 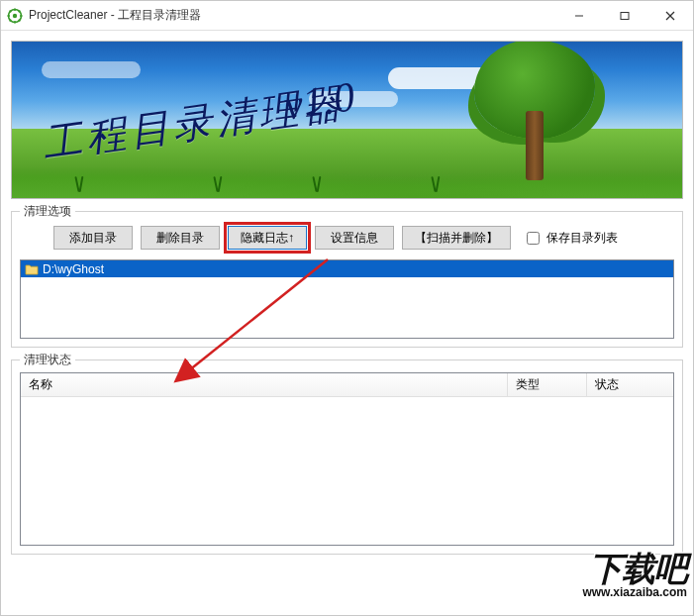 What do you see at coordinates (579, 16) in the screenshot?
I see `minimize-button` at bounding box center [579, 16].